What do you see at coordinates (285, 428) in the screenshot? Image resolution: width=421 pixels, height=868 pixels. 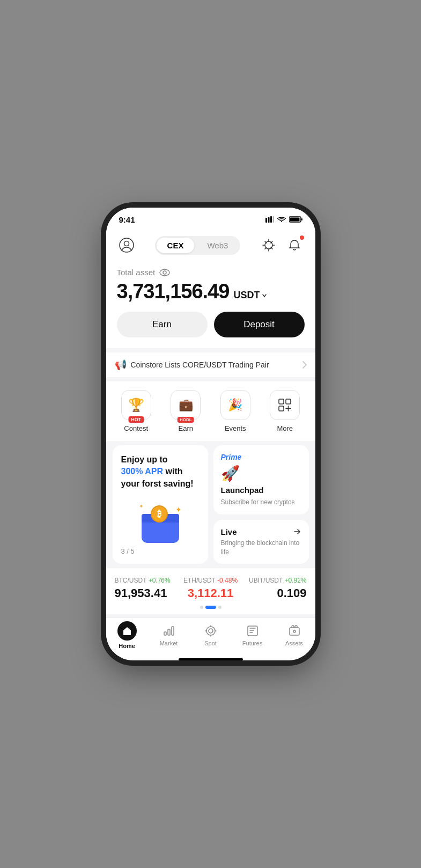 I see `more-label: More` at bounding box center [285, 428].